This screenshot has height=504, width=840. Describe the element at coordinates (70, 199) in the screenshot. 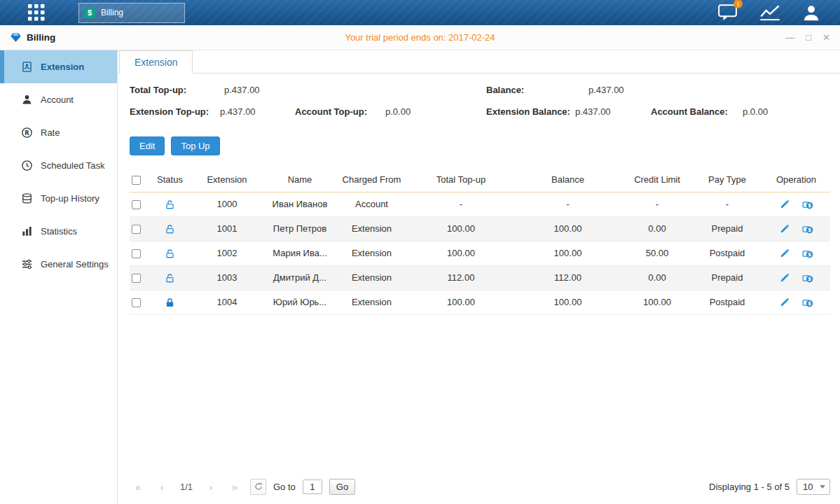

I see `sidebar-item-label: Top-up History` at that location.